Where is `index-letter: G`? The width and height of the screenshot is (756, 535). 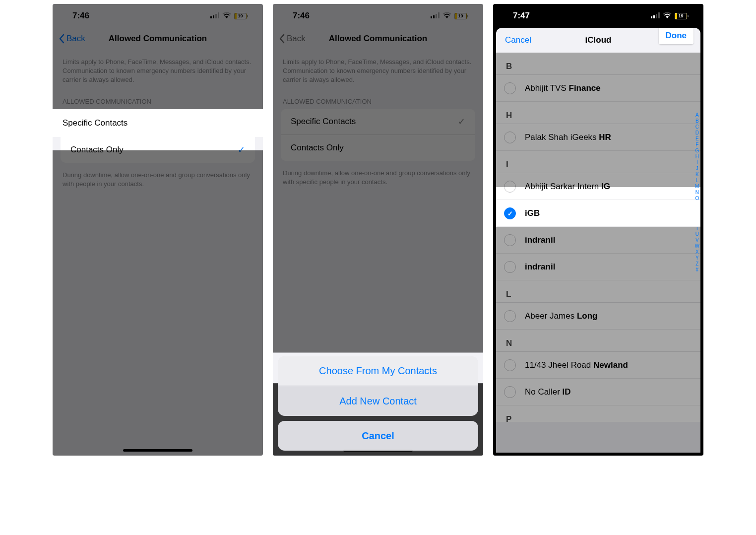
index-letter: G is located at coordinates (697, 151).